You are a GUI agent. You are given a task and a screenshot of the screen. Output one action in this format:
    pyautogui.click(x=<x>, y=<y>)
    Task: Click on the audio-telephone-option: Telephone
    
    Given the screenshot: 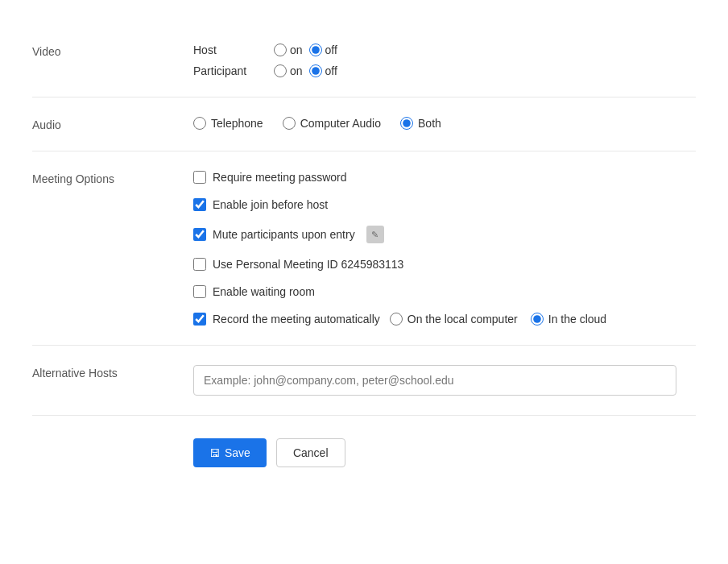 What is the action you would take?
    pyautogui.click(x=229, y=123)
    